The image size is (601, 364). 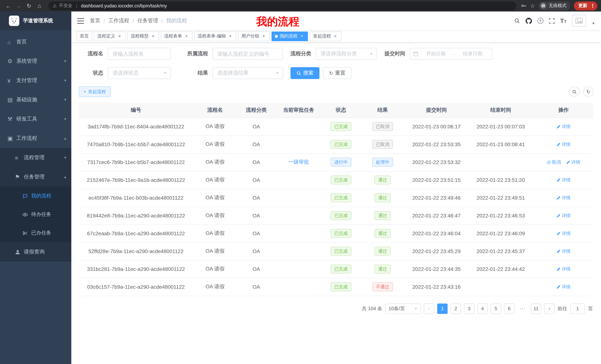 What do you see at coordinates (65, 80) in the screenshot?
I see `chevron-down-icon: ▼` at bounding box center [65, 80].